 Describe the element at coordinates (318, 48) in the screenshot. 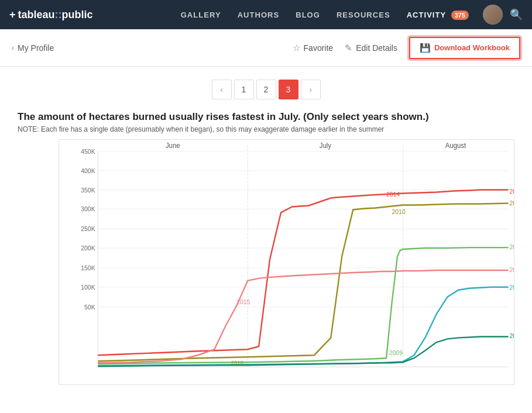

I see `favorite-label: Favorite` at that location.